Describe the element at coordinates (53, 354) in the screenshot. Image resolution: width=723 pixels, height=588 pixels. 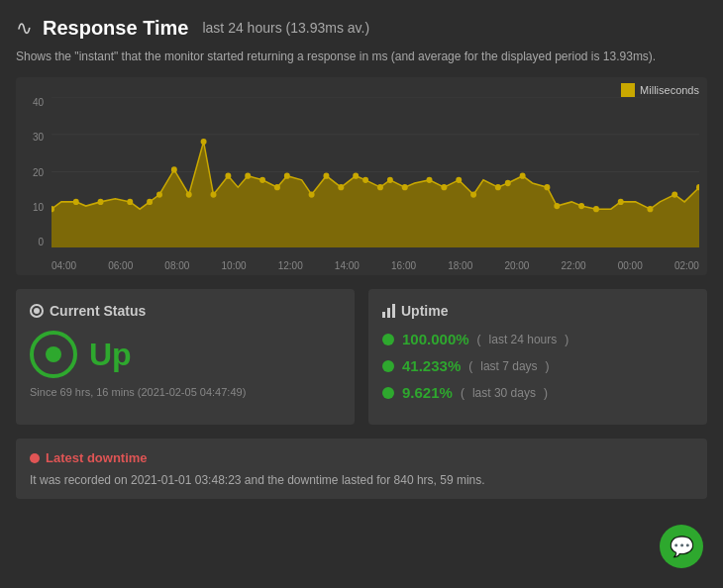
I see `up-circle-icon` at that location.